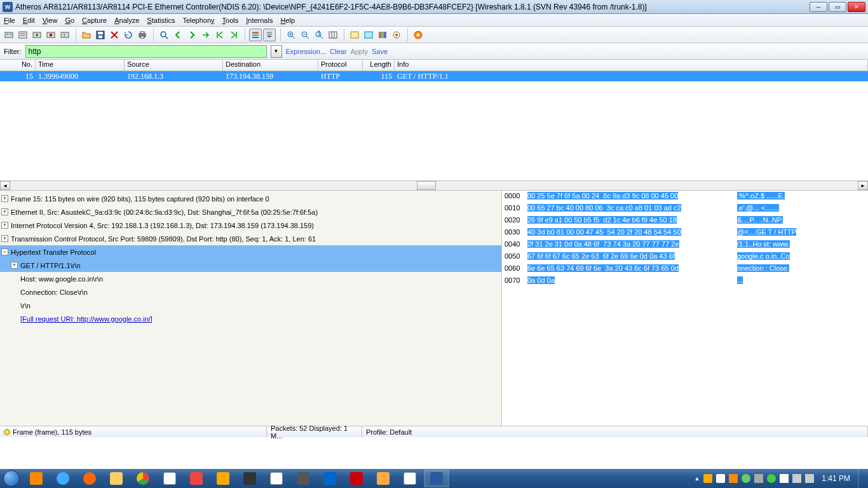  I want to click on taskbar-app3, so click(223, 478).